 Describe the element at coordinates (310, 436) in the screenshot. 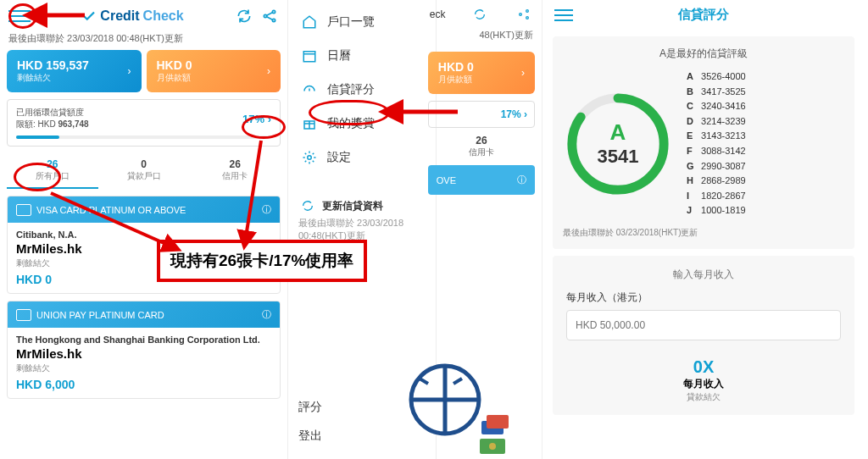

I see `menu-logout: 登出` at that location.